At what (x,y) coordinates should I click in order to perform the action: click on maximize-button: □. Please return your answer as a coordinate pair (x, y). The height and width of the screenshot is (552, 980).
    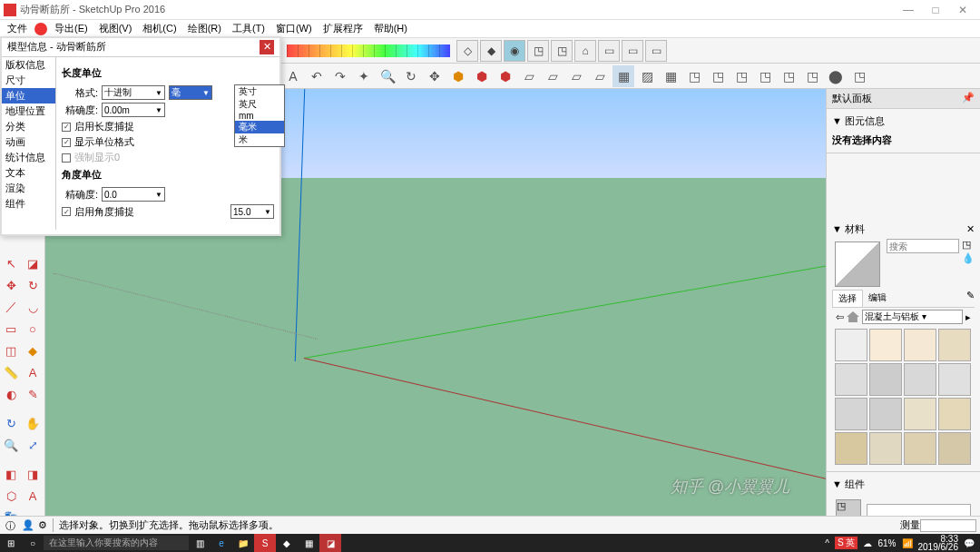
    Looking at the image, I should click on (936, 10).